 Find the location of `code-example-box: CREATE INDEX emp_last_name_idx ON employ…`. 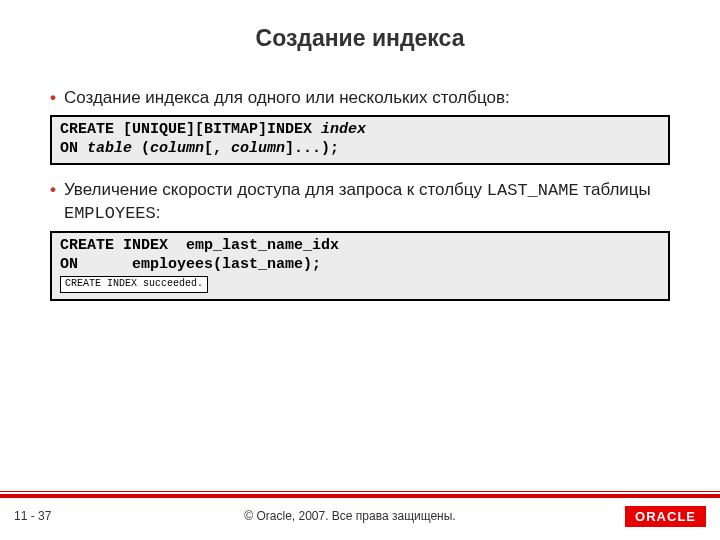

code-example-box: CREATE INDEX emp_last_name_idx ON employ… is located at coordinates (360, 266).